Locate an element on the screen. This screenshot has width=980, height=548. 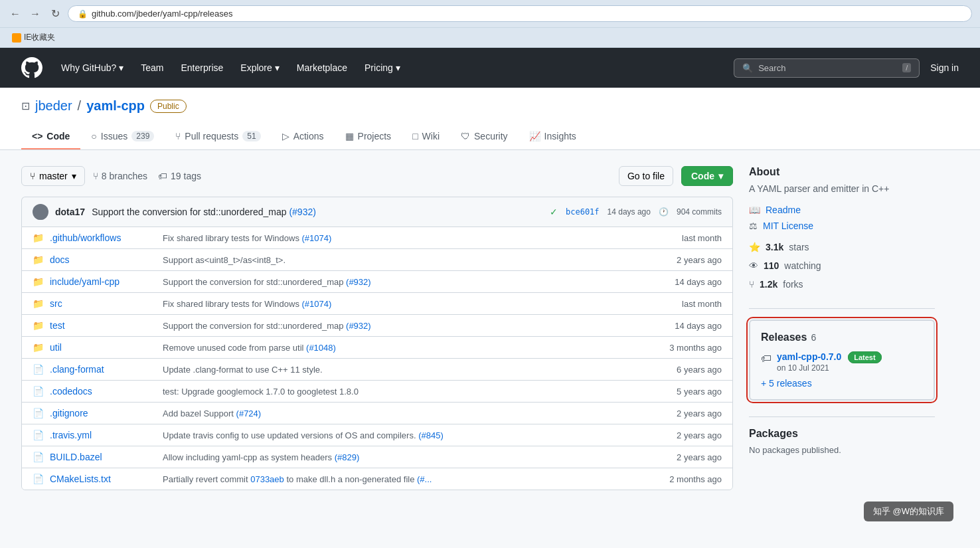
branches-link: ⑂ 8 branches is located at coordinates (120, 176).